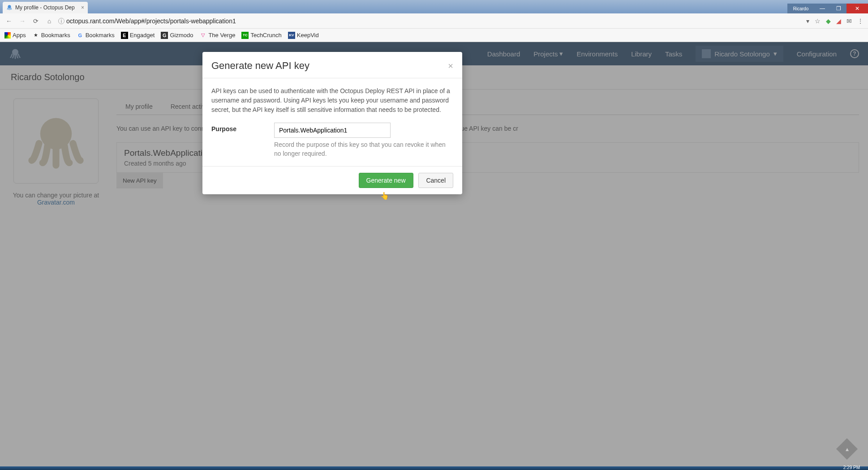  What do you see at coordinates (822, 9) in the screenshot?
I see `window-minimize-button: —` at bounding box center [822, 9].